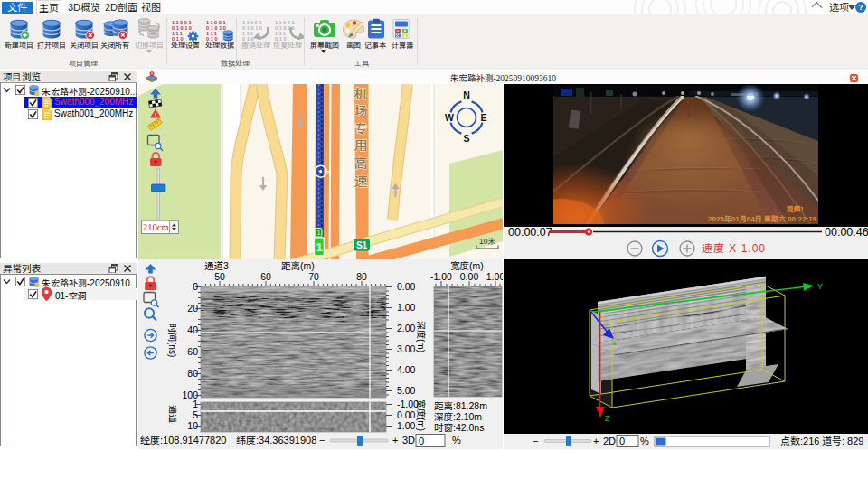  I want to click on svg-text: 通道, so click(172, 414).